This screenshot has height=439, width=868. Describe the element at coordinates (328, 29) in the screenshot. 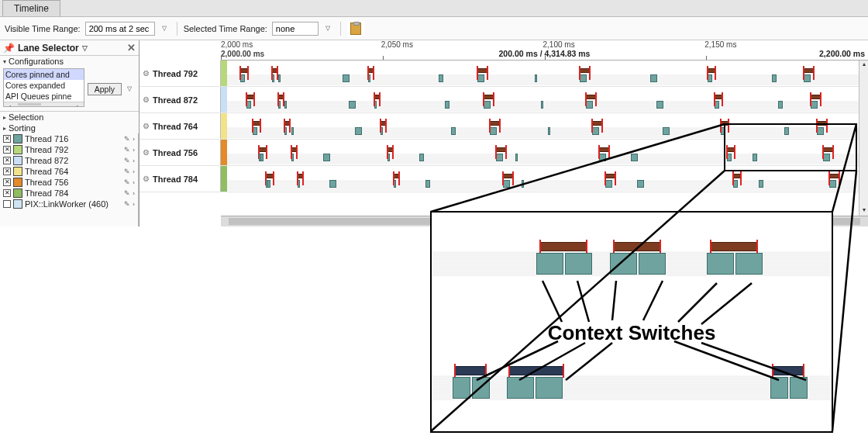

I see `selected-range-dropdown: ▽` at that location.